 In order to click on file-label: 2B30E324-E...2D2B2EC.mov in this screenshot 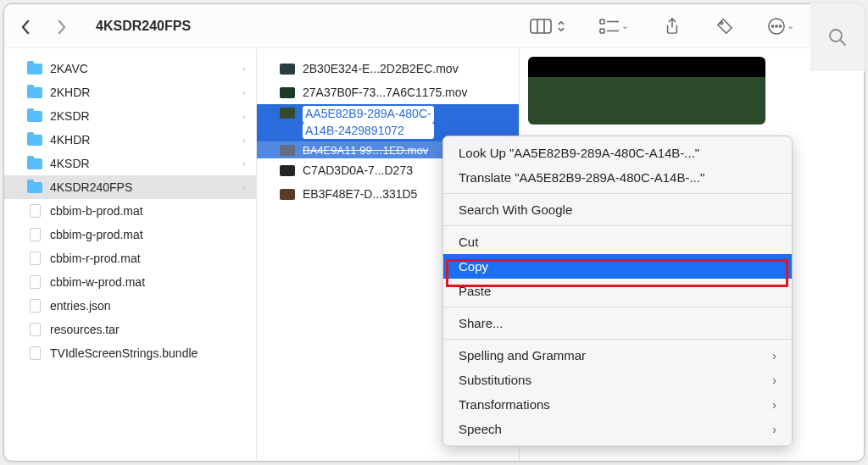, I will do `click(381, 69)`.